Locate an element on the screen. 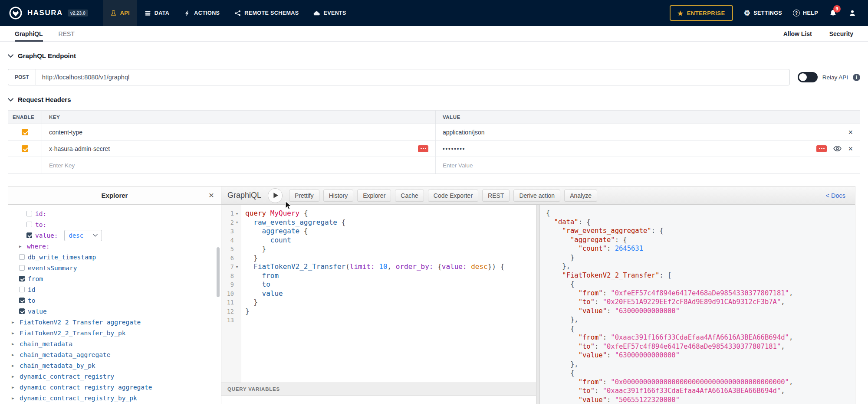 Image resolution: width=868 pixels, height=409 pixels. explorer-item-eventsSummary: eventsSummary is located at coordinates (115, 268).